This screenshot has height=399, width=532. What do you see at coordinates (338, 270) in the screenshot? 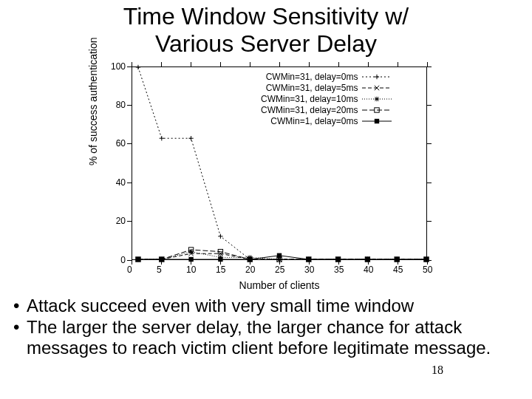
I see `x-tick-label: 35` at bounding box center [338, 270].